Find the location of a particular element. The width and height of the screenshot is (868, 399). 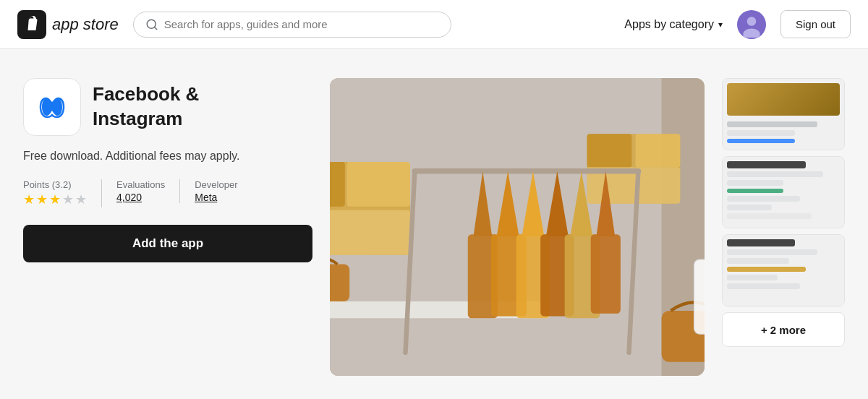

logo-text: app store is located at coordinates (85, 25).